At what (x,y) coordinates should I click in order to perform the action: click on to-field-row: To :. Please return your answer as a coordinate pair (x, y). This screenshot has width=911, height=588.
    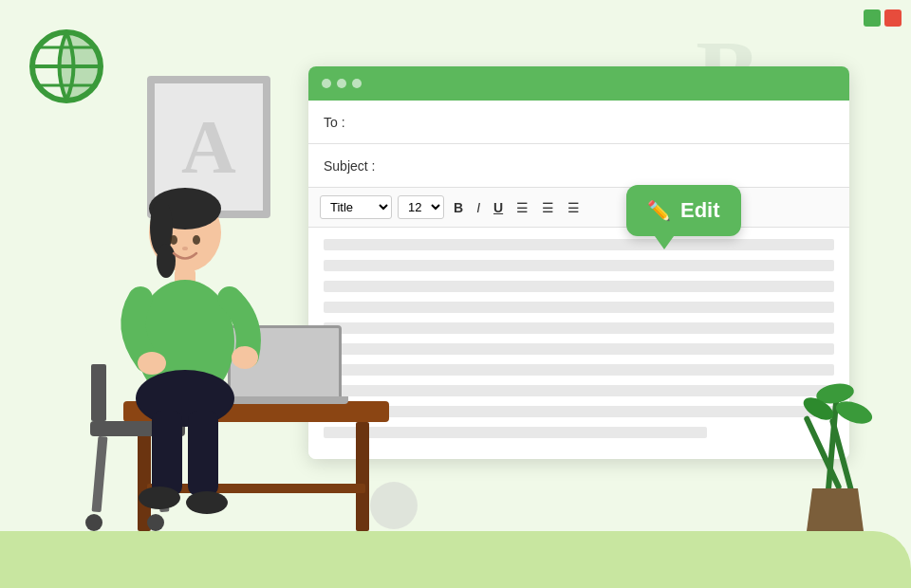
    Looking at the image, I should click on (579, 122).